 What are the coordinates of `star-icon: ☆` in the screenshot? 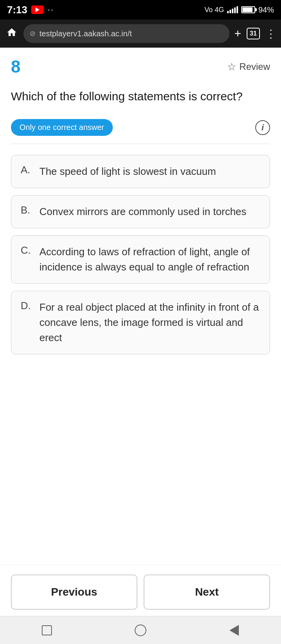 It's located at (232, 67).